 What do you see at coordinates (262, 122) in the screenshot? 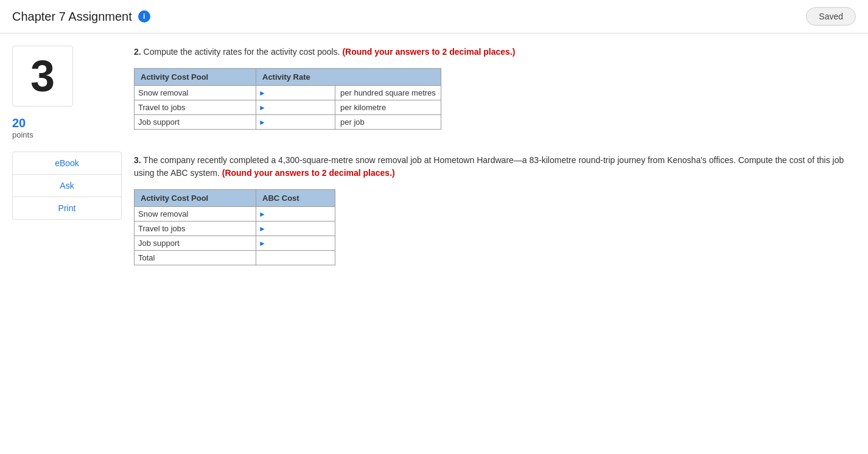
I see `arrow-icon-3: ►` at bounding box center [262, 122].